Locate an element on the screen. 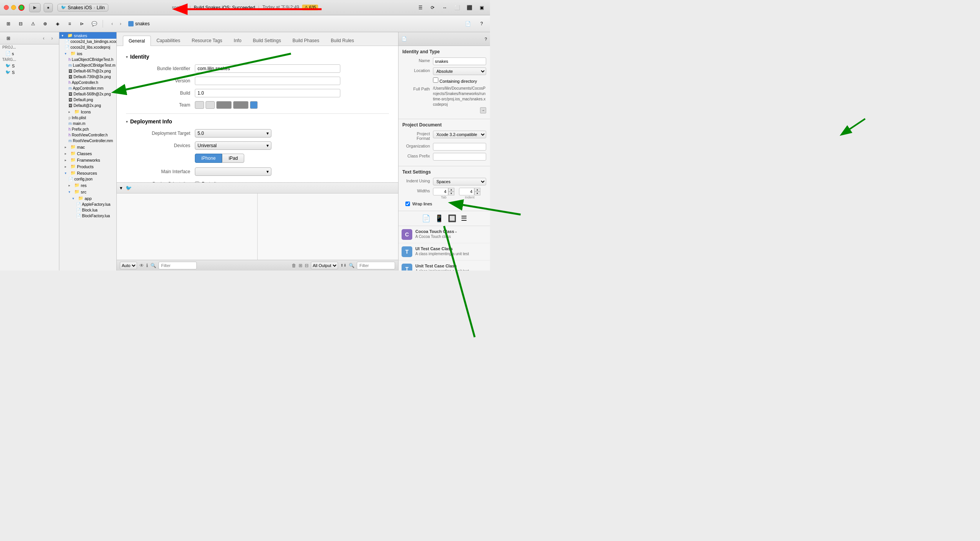  version-input is located at coordinates (268, 81).